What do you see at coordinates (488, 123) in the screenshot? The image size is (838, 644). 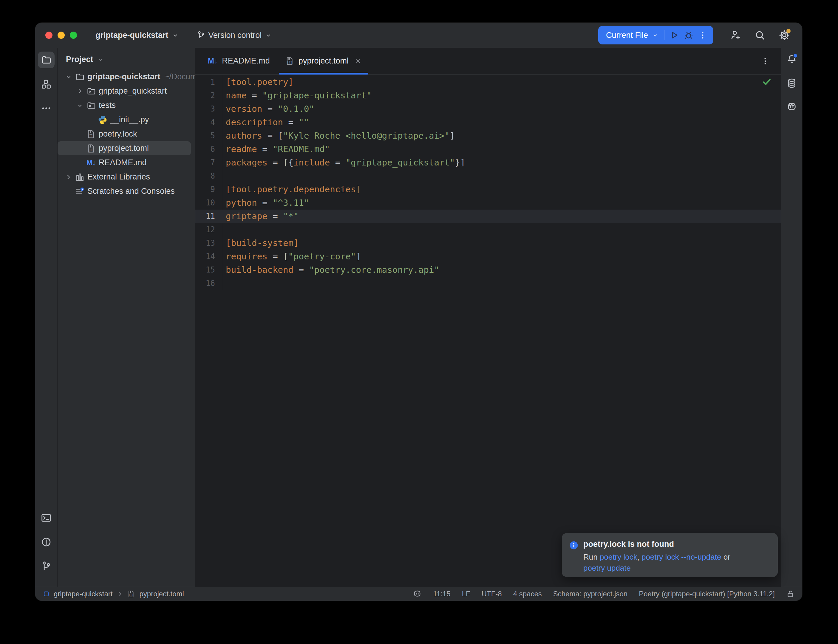 I see `code-line-4: 4description = ""` at bounding box center [488, 123].